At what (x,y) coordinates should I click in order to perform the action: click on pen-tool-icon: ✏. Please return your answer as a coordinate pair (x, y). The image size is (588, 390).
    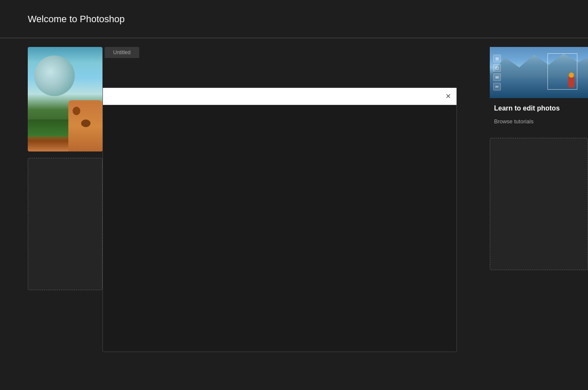
    Looking at the image, I should click on (497, 87).